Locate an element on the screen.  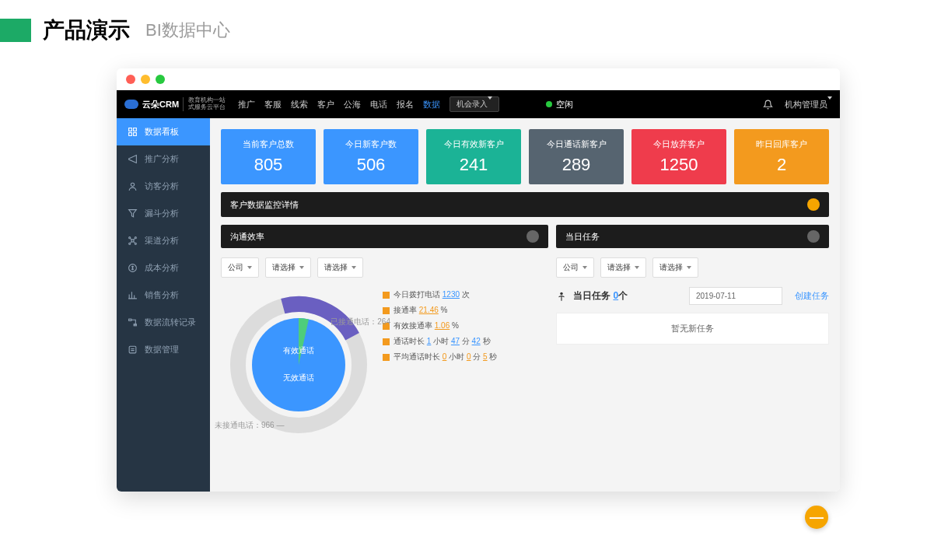
metrics-legend: 今日拨打电话 1230 次 接通率 21.46 % 有效接通率 1.06 % 通… is located at coordinates (440, 326).